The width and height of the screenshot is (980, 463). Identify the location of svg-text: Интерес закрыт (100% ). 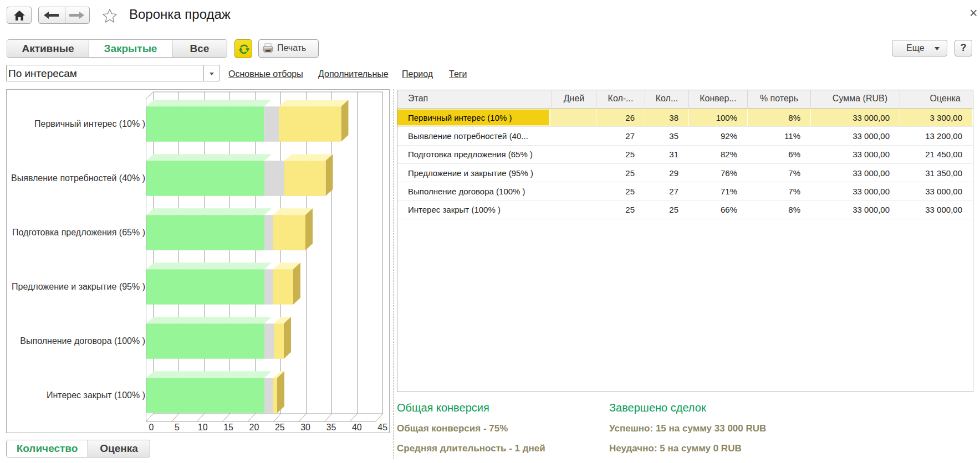
(96, 395).